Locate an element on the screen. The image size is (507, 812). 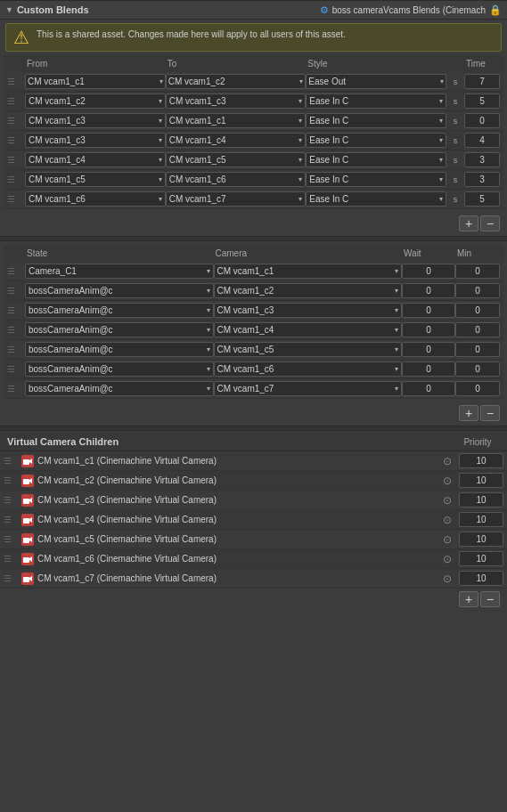
style-dropdown-1: Ease In C ▾ is located at coordinates (376, 102).